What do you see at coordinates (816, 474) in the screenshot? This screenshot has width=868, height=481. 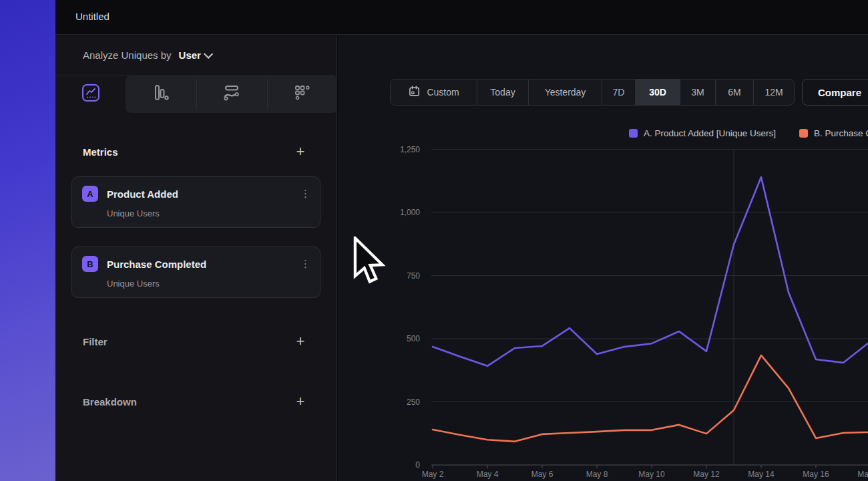 I see `x-axis-tick-label: May 16` at bounding box center [816, 474].